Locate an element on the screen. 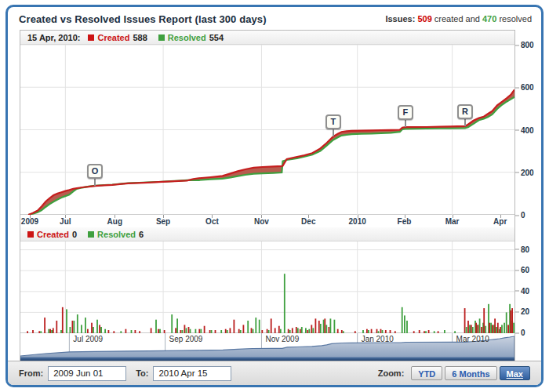  main-tooltip-strip: 15 Apr, 2010: Created 588 Resolved 554 is located at coordinates (267, 38).